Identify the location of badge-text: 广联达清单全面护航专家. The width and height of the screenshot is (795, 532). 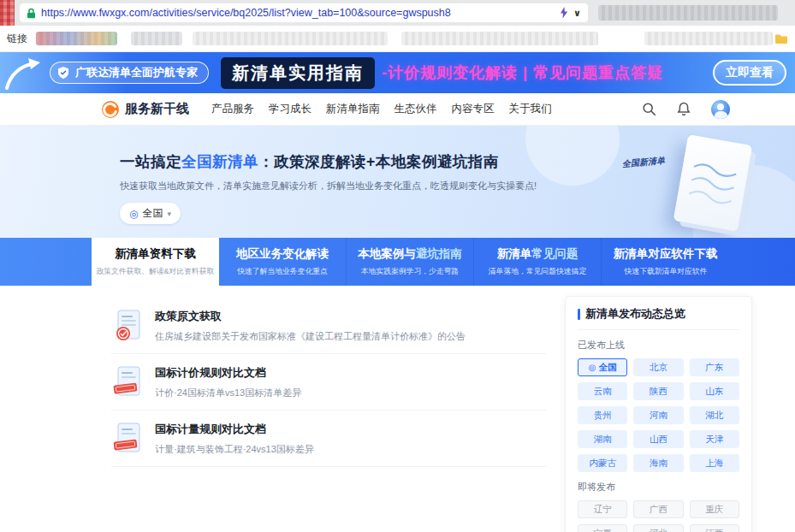
(137, 73).